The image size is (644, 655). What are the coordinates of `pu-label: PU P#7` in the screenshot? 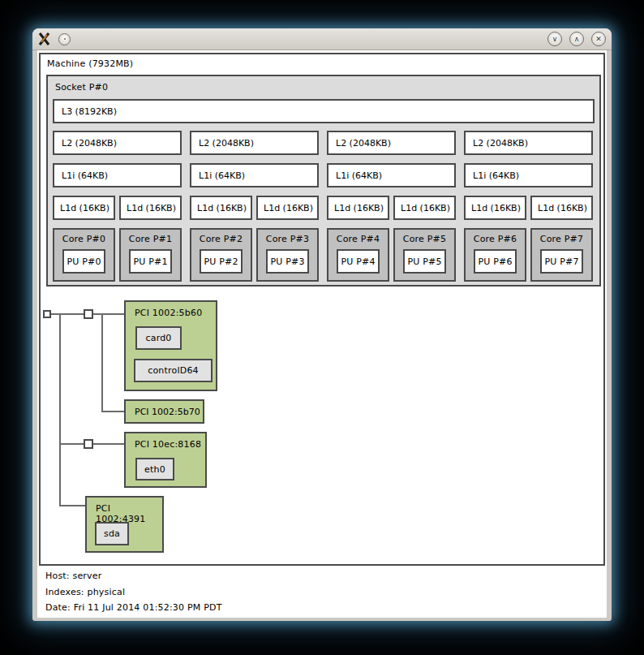 It's located at (561, 261).